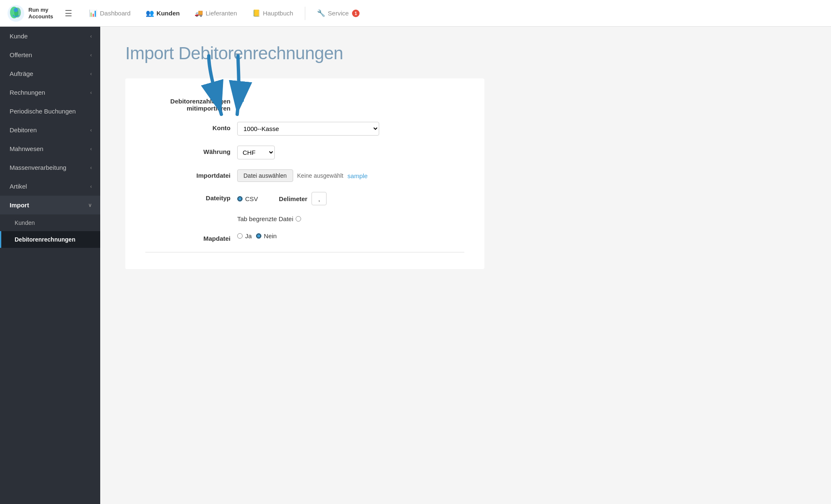 The height and width of the screenshot is (504, 831). Describe the element at coordinates (41, 13) in the screenshot. I see `logo-text: Run my Accounts` at that location.